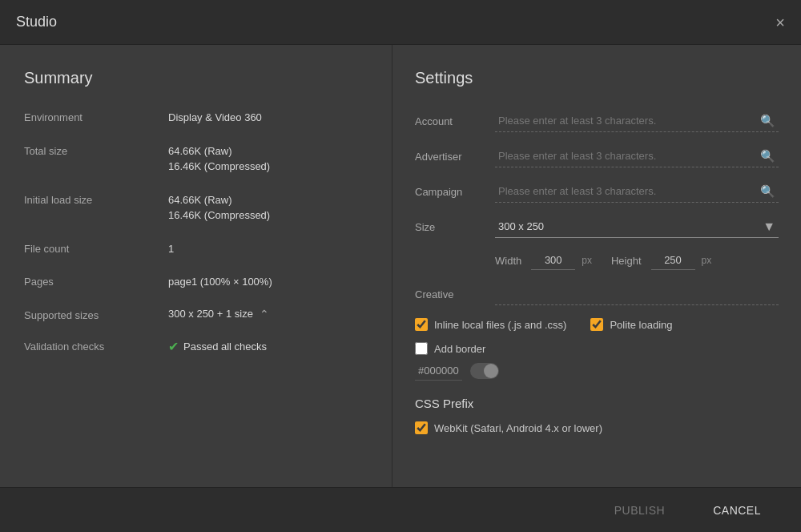  Describe the element at coordinates (211, 314) in the screenshot. I see `supported-sizes-value: 300 x 250 + 1 size` at that location.